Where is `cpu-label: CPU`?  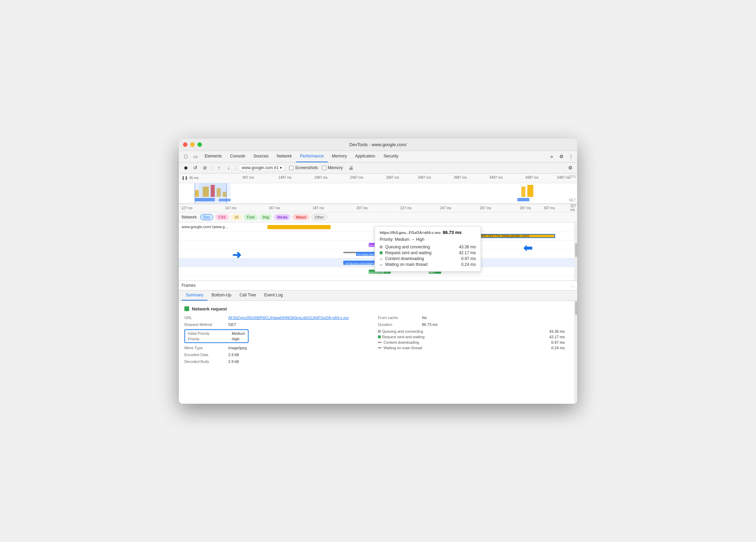
cpu-label: CPU is located at coordinates (572, 177).